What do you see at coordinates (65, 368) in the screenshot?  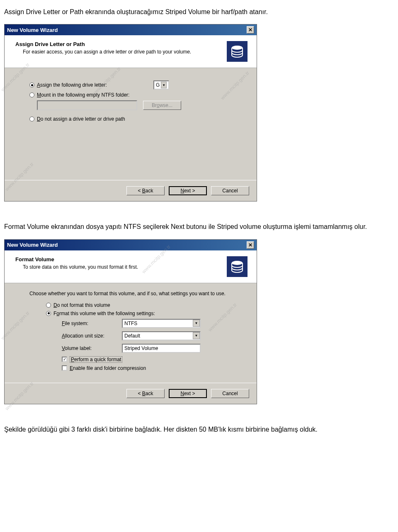 I see `checkbox-icon` at bounding box center [65, 368].